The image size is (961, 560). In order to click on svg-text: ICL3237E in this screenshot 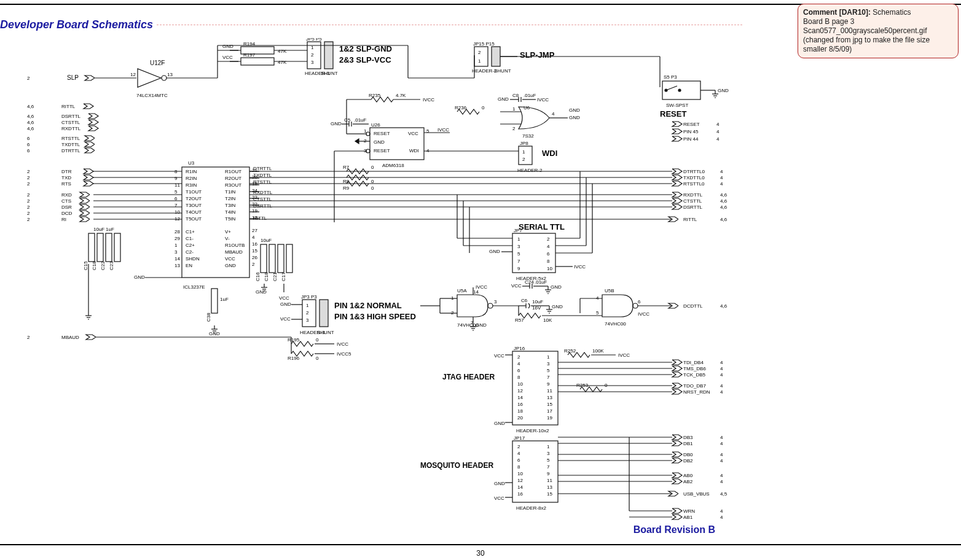, I will do `click(194, 287)`.